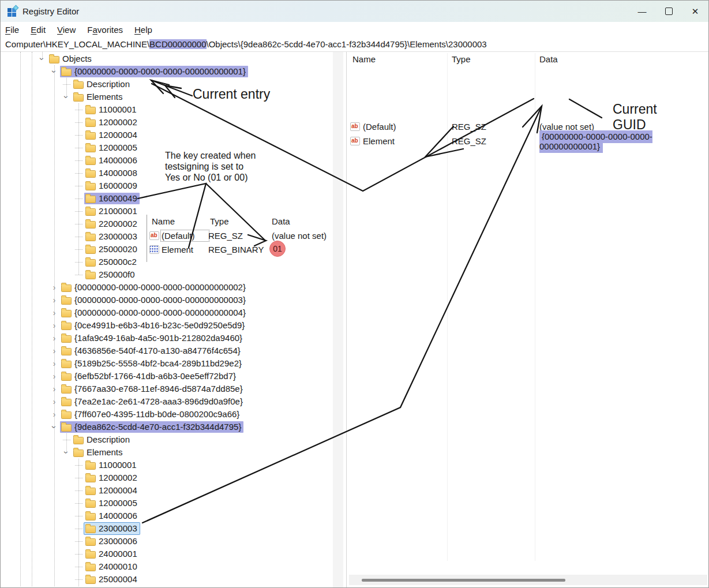 This screenshot has height=588, width=709. Describe the element at coordinates (70, 211) in the screenshot. I see `tree-item-21000001: 21000001` at that location.